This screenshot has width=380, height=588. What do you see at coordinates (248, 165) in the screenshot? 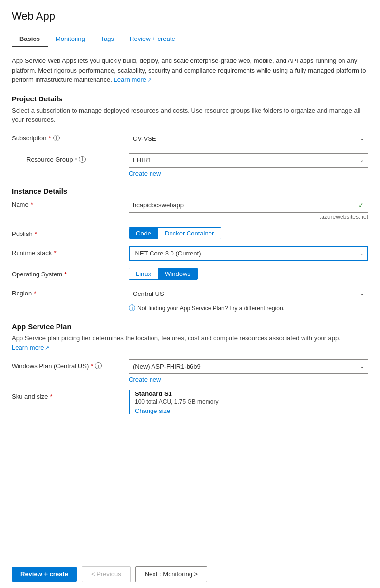
I see `resource-group-control: FHIR1 ⌄ Create new` at bounding box center [248, 165].